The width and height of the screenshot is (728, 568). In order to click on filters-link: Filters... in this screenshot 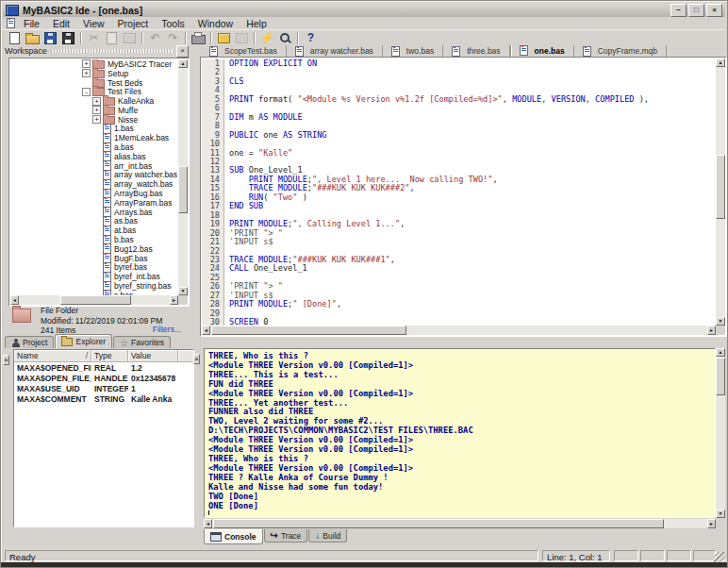, I will do `click(167, 329)`.